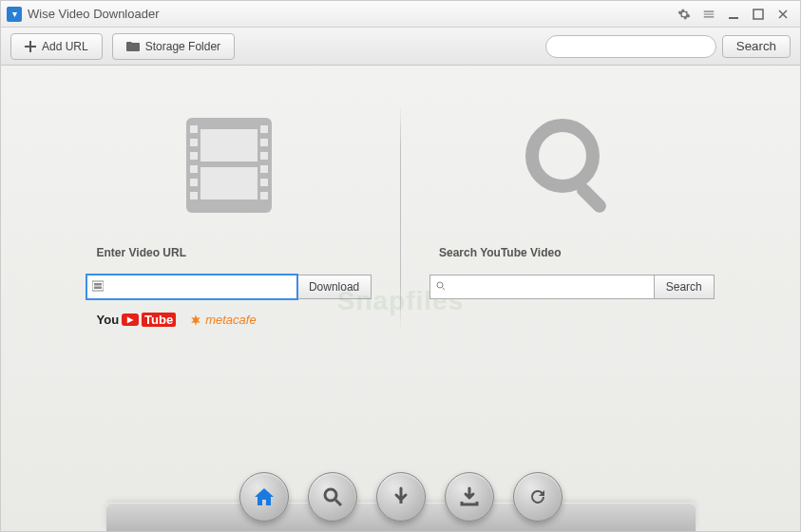  What do you see at coordinates (14, 14) in the screenshot?
I see `app-icon: ▾` at bounding box center [14, 14].